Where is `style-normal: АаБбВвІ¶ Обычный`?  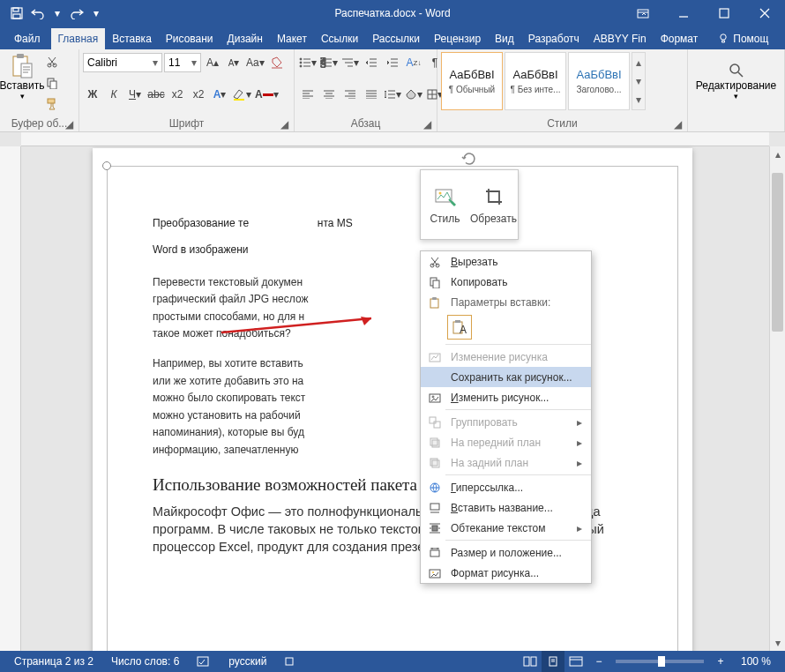
style-normal: АаБбВвІ¶ Обычный is located at coordinates (472, 81).